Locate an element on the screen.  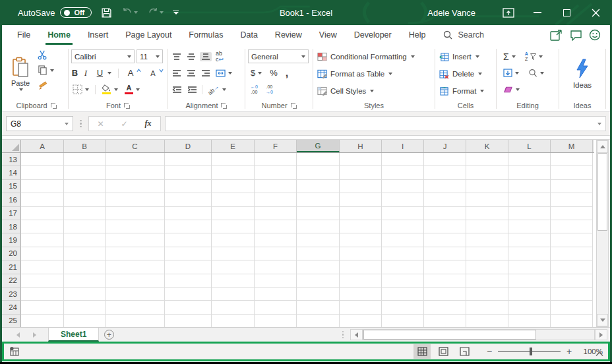
cell-A22 is located at coordinates (42, 281).